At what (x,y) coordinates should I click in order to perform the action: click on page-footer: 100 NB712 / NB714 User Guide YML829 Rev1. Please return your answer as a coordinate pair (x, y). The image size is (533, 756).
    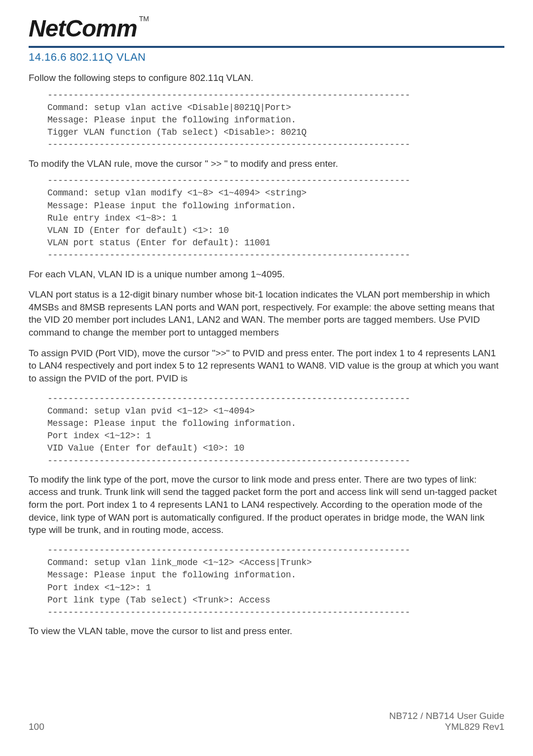
    Looking at the image, I should click on (266, 721).